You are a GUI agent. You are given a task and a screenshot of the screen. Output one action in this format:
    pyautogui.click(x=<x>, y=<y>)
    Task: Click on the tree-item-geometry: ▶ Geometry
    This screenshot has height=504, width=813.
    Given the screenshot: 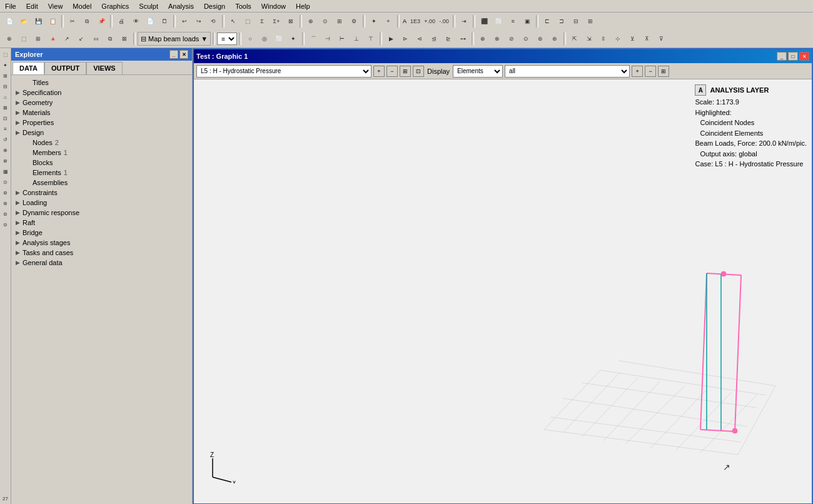 What is the action you would take?
    pyautogui.click(x=101, y=103)
    